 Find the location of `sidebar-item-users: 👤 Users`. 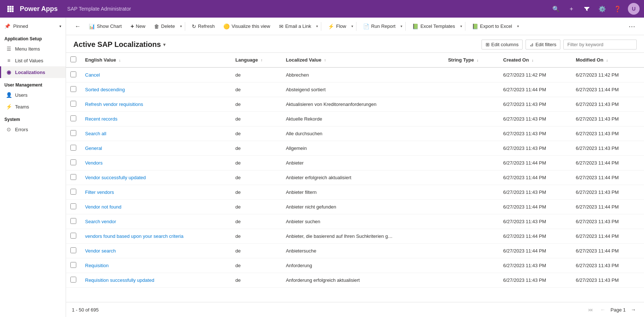

sidebar-item-users: 👤 Users is located at coordinates (33, 95).